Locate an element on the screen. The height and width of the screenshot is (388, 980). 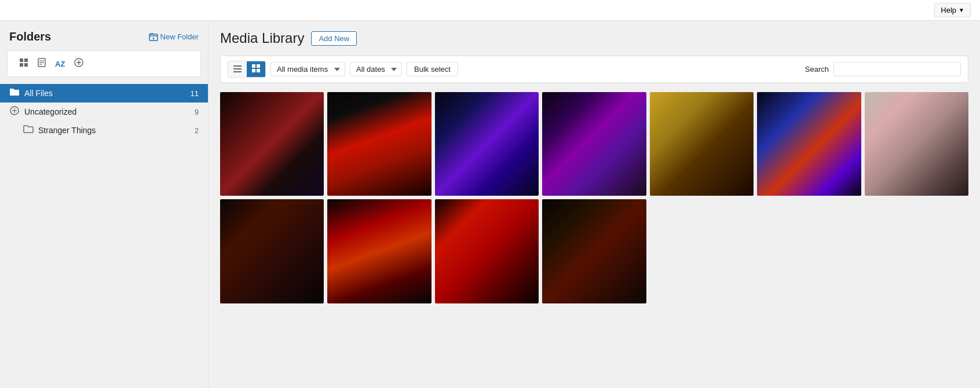
bulk-select-button: Bulk select is located at coordinates (432, 69).